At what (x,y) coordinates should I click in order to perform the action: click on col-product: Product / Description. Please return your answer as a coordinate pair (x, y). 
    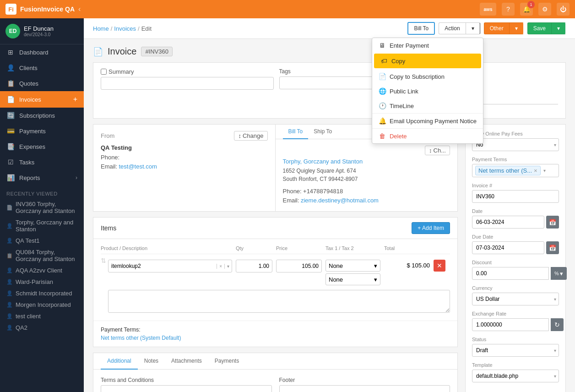
    Looking at the image, I should click on (167, 248).